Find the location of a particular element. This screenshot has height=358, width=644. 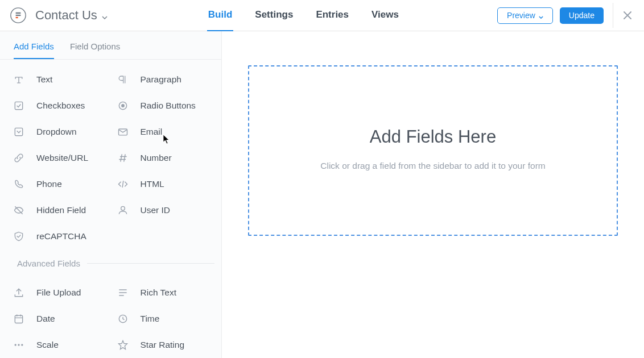

richtext-icon is located at coordinates (123, 293).